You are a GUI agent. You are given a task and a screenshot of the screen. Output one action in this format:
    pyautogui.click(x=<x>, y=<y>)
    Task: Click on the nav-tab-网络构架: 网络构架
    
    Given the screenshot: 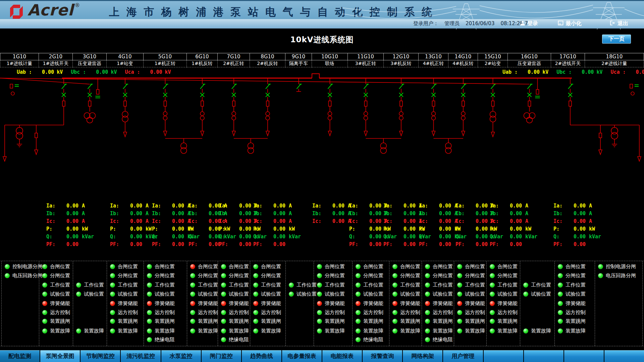 What is the action you would take?
    pyautogui.click(x=423, y=356)
    